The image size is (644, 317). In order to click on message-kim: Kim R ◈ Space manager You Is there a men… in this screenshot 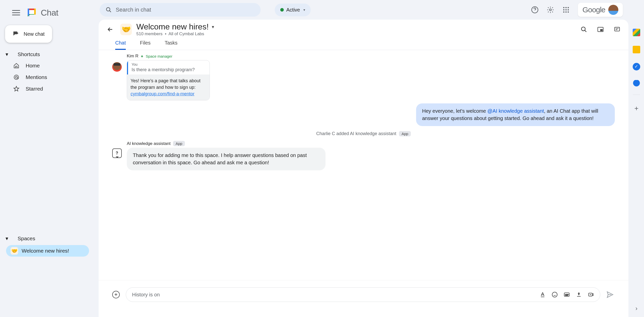, I will do `click(364, 77)`.